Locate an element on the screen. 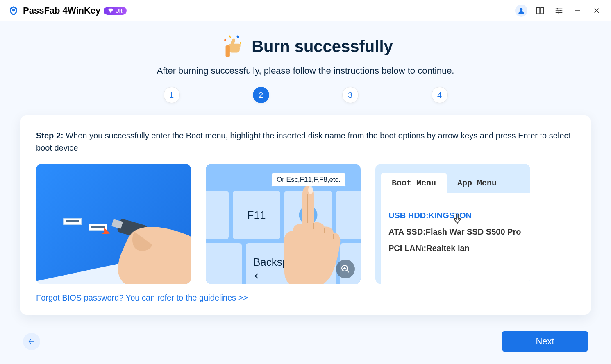 The image size is (611, 364). stepper: 1 2 3 4 is located at coordinates (306, 95).